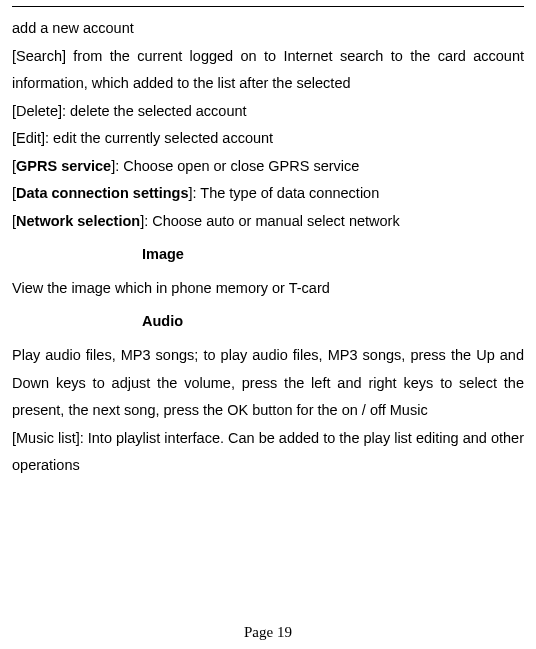 This screenshot has height=649, width=536. What do you see at coordinates (235, 166) in the screenshot?
I see `gprs-service-desc: ]: Choose open or close GPRS service` at bounding box center [235, 166].